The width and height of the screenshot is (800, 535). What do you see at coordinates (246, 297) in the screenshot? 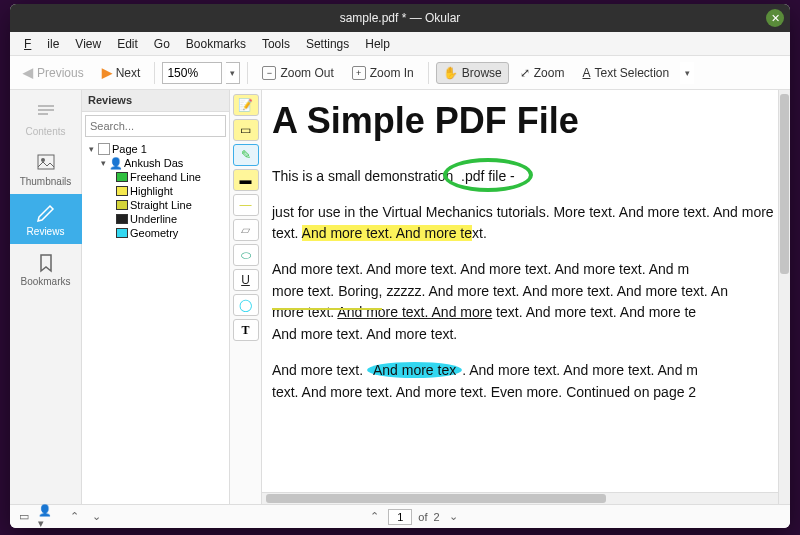
I see `annotation-toolbar: 📝 ▭ ✎ ▬ ― ▱ ⬭ U ◯ T` at bounding box center [246, 297].